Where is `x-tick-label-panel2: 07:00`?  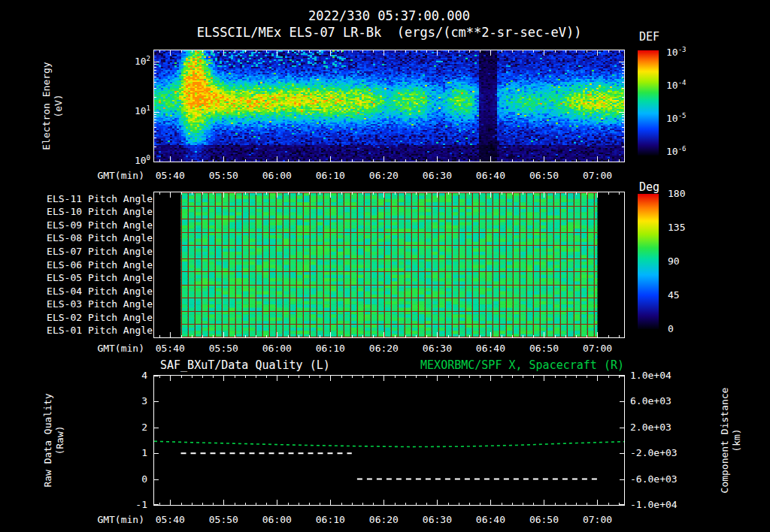
x-tick-label-panel2: 07:00 is located at coordinates (597, 349).